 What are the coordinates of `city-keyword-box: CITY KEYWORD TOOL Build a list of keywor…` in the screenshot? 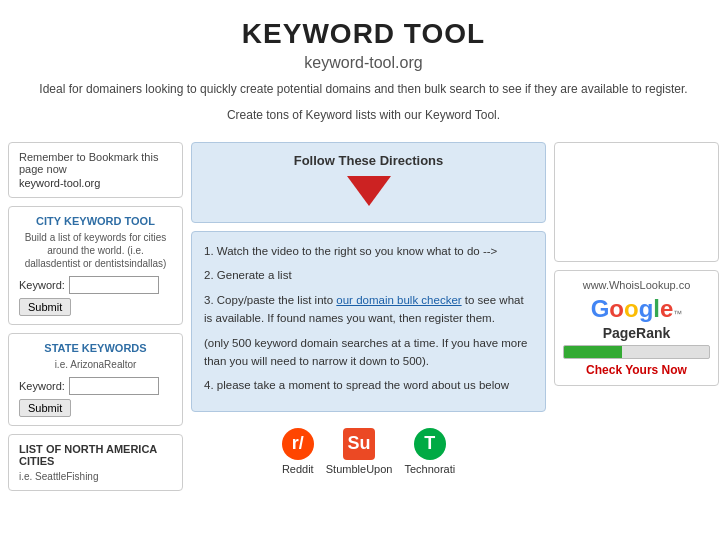 It's located at (96, 266).